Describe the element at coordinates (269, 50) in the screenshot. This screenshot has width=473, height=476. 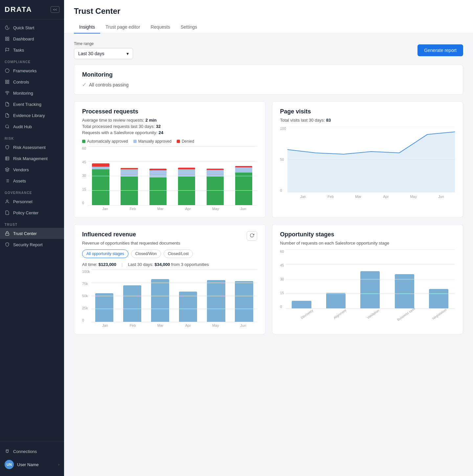
I see `time-range-row: Time range Last 30 days ▾ Generate repor…` at that location.